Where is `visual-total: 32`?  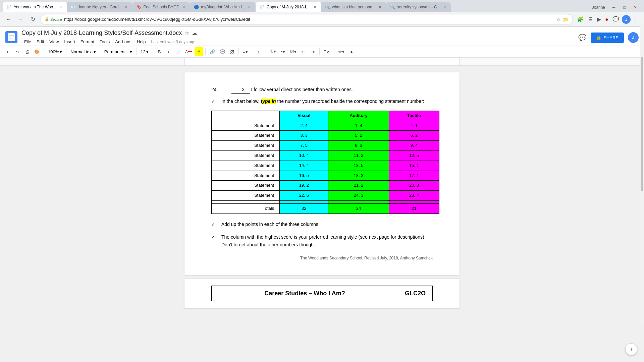 visual-total: 32 is located at coordinates (304, 208).